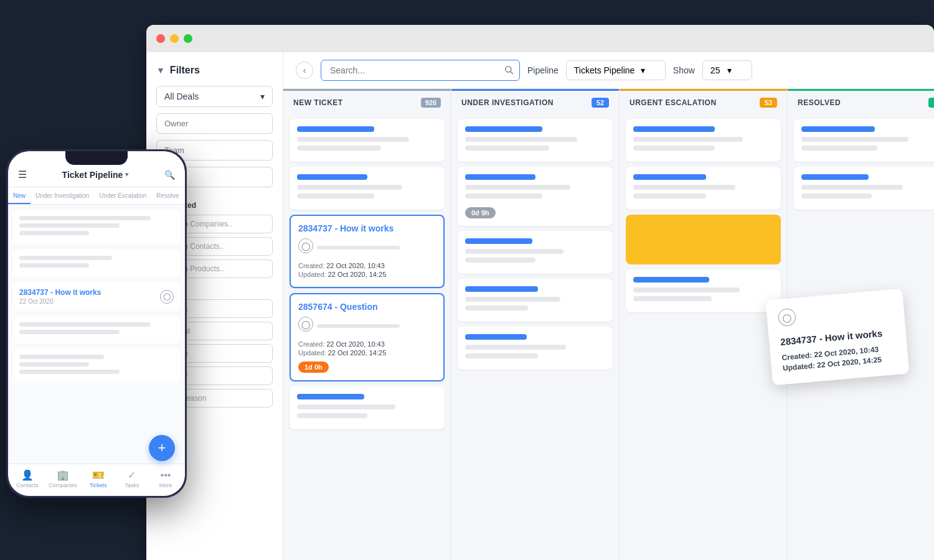  Describe the element at coordinates (367, 337) in the screenshot. I see `card-2857674: 2857674 - Question ◯ Created: 22 Oct 202…` at that location.